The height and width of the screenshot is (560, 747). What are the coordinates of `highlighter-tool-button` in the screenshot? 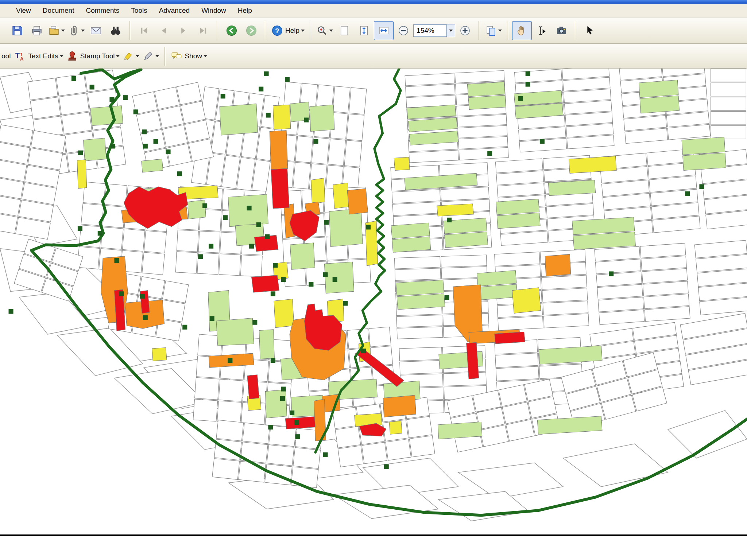 It's located at (131, 56).